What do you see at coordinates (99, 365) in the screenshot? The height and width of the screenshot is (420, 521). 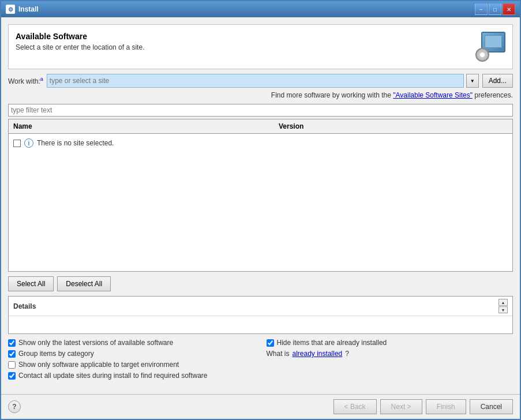 I see `show-applicable-label: Show only software applicable to target …` at bounding box center [99, 365].